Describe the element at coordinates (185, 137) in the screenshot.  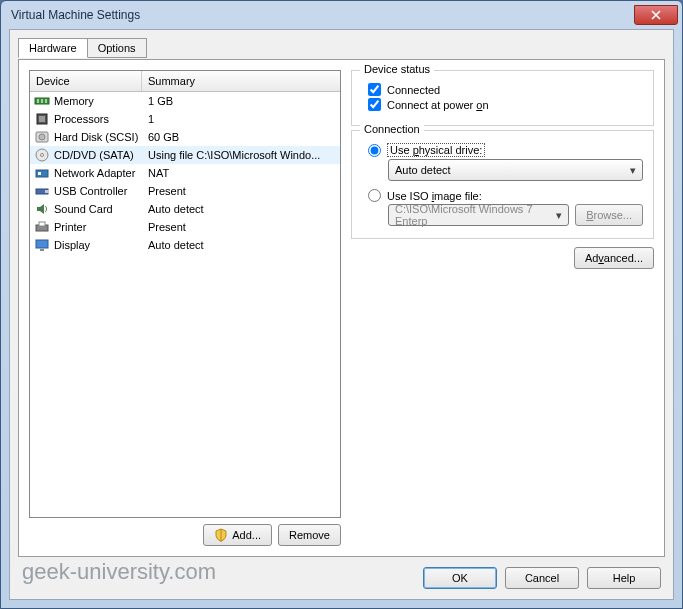
I see `row-hdd: Hard Disk (SCSI)60 GB` at that location.